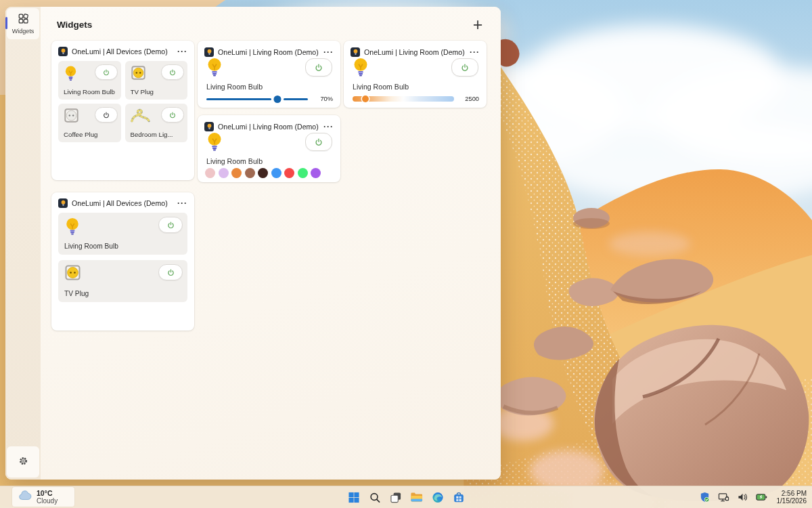 The height and width of the screenshot is (508, 812). What do you see at coordinates (158, 92) in the screenshot?
I see `device-name: TV Plug` at bounding box center [158, 92].